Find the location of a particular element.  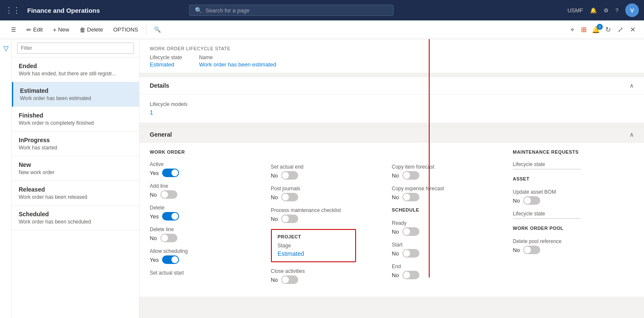

details-chevron-icon: ∧ is located at coordinates (632, 86).